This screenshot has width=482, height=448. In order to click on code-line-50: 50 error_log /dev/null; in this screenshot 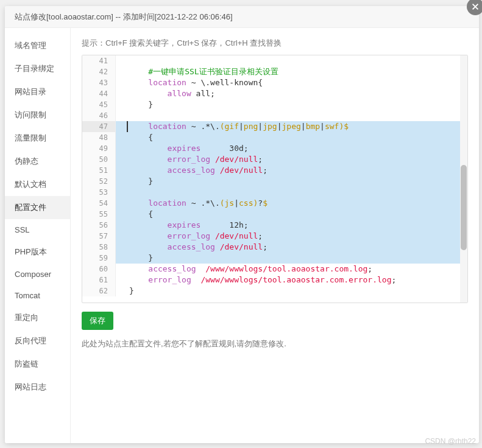, I will do `click(275, 159)`.